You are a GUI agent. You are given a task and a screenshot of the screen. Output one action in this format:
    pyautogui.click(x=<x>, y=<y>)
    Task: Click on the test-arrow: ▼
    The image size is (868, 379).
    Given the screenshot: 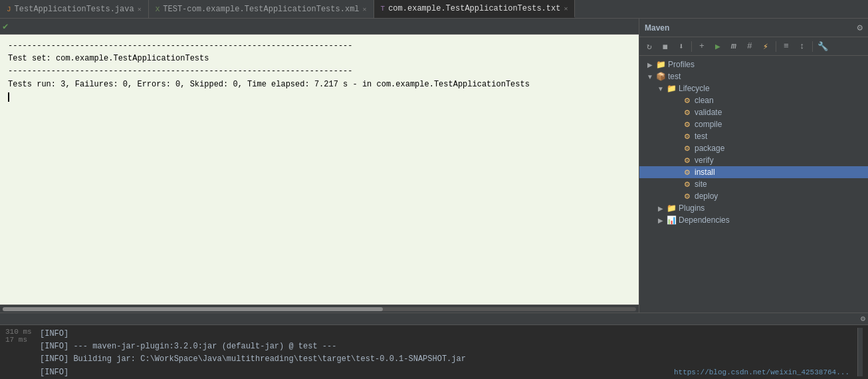 What is the action you would take?
    pyautogui.click(x=650, y=77)
    